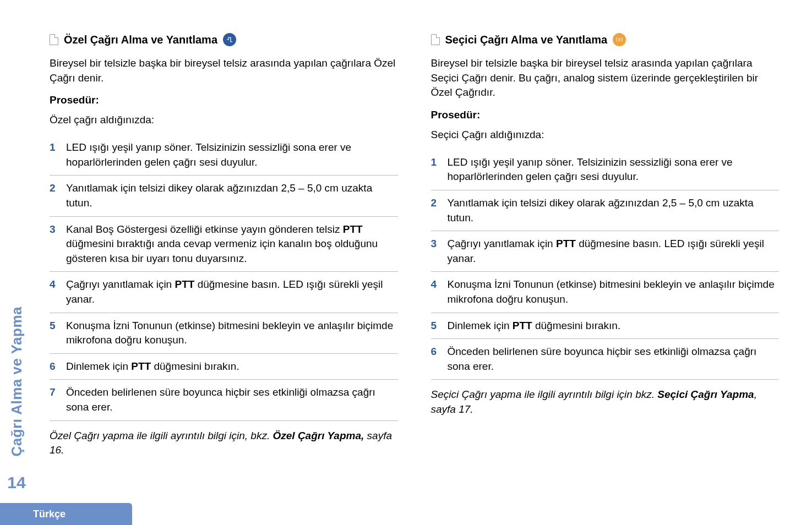  Describe the element at coordinates (17, 382) in the screenshot. I see `section-title-vertical: Çağrı Alma ve Yapma` at that location.